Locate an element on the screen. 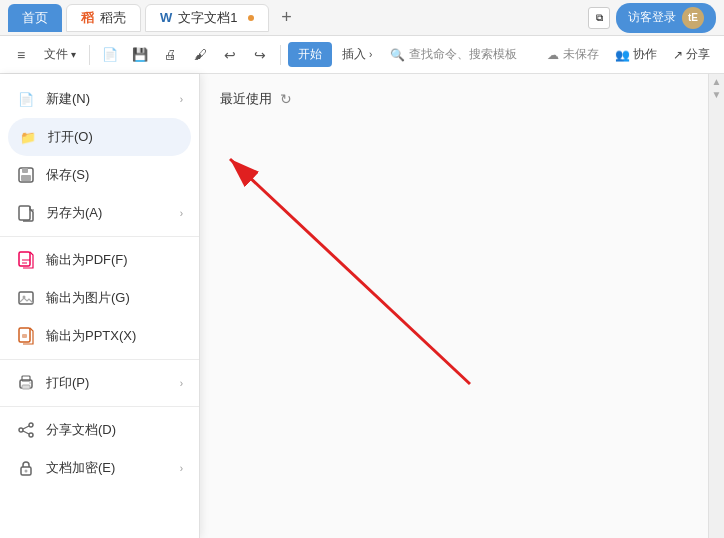 This screenshot has height=538, width=724. doc-icon: W is located at coordinates (166, 18).